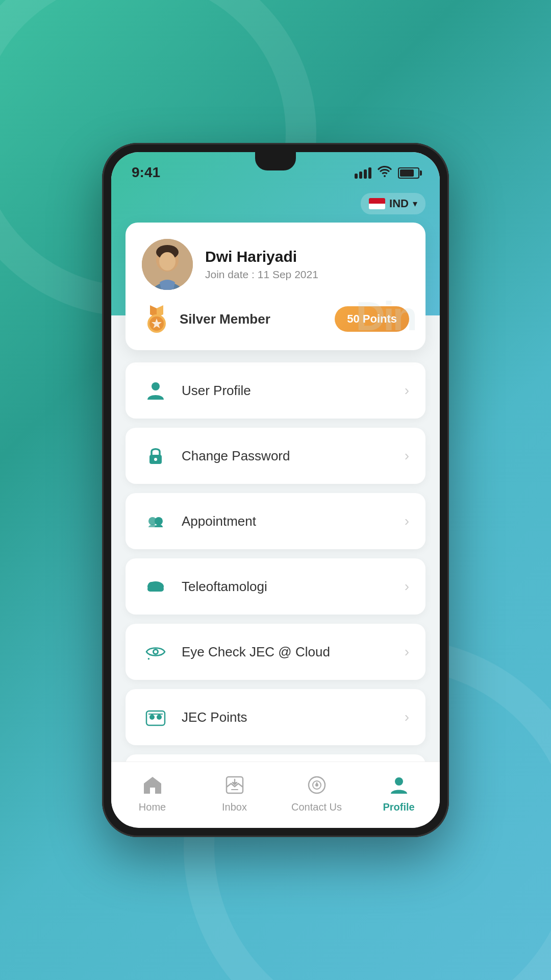  I want to click on menu-label-eye-check: Eye Check JEC @ Cloud, so click(256, 652).